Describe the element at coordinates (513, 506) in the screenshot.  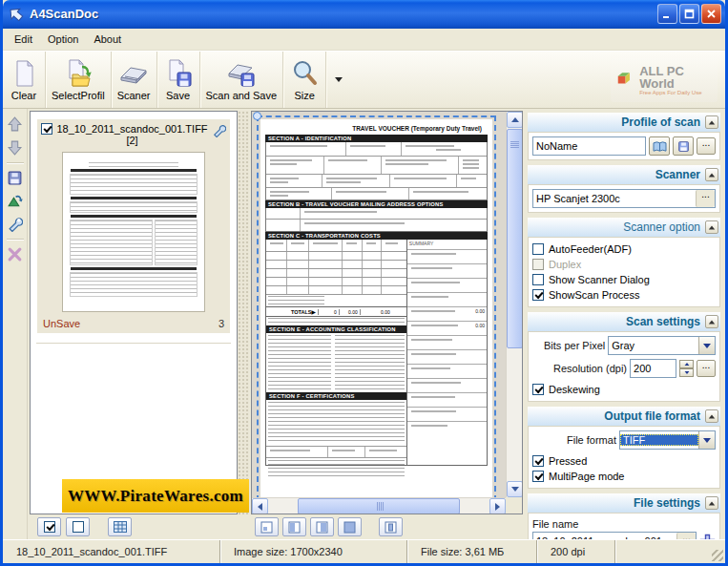
I see `scrollbar-corner` at that location.